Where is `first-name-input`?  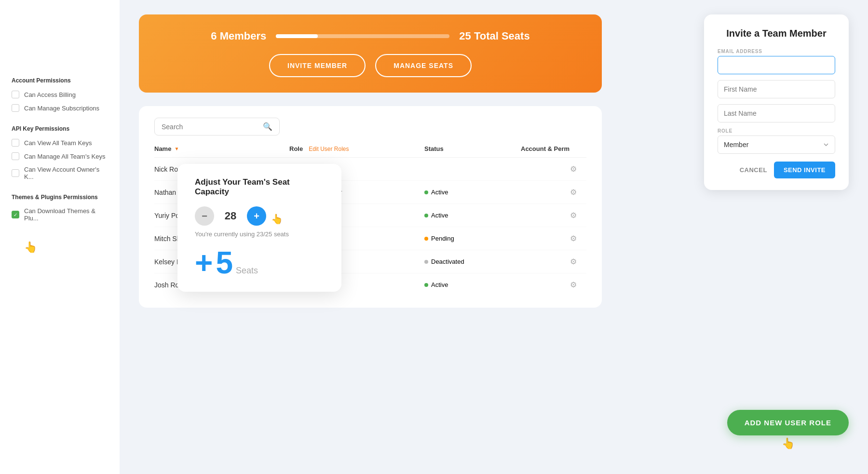
first-name-input is located at coordinates (776, 89).